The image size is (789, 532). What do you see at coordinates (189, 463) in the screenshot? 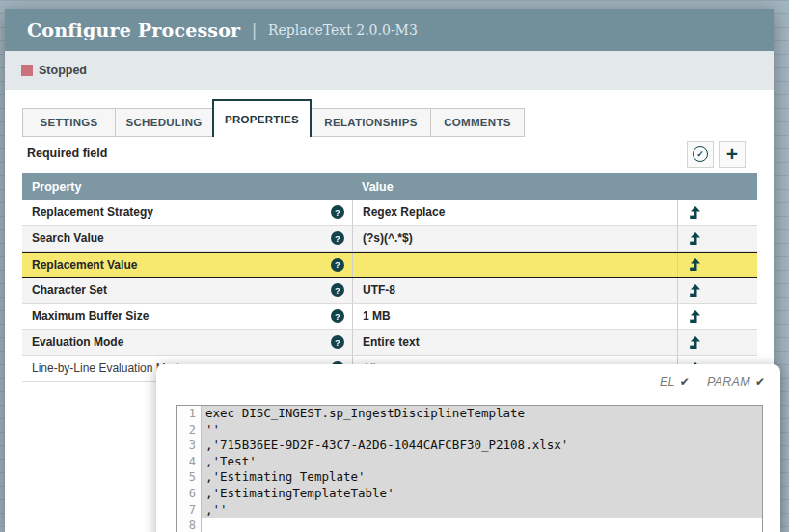
I see `line-number: 4` at bounding box center [189, 463].